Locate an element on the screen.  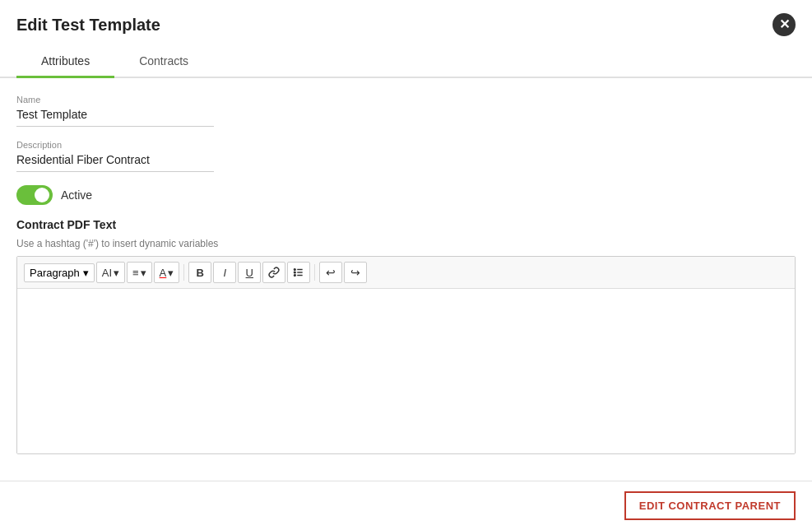
tab-bar: Attributes Contracts is located at coordinates (406, 63).